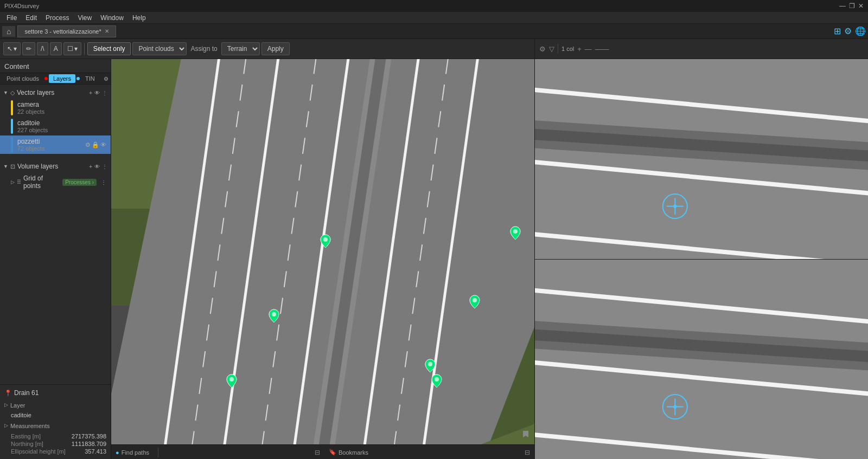 This screenshot has width=868, height=459. What do you see at coordinates (579, 49) in the screenshot?
I see `add-col-icon: +` at bounding box center [579, 49].